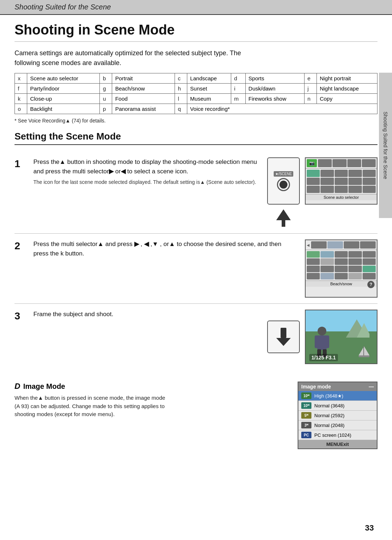 This screenshot has height=540, width=392. I want to click on sailboat-icon, so click(364, 352).